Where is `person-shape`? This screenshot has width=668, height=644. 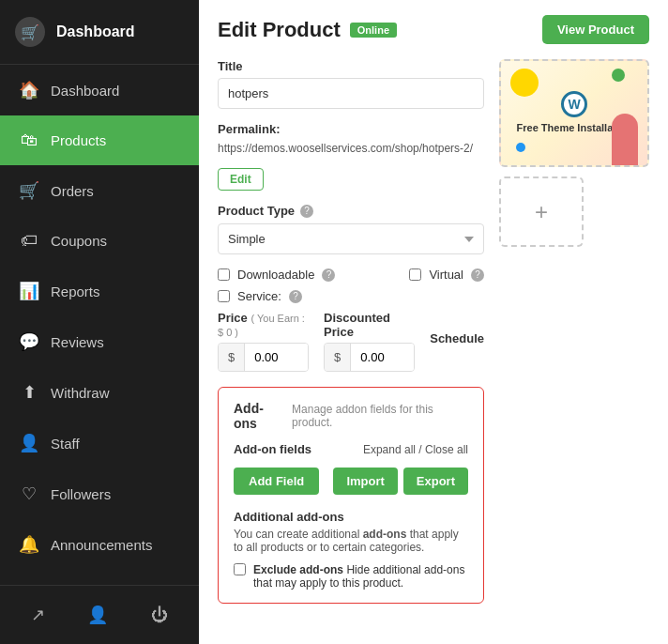 person-shape is located at coordinates (625, 139).